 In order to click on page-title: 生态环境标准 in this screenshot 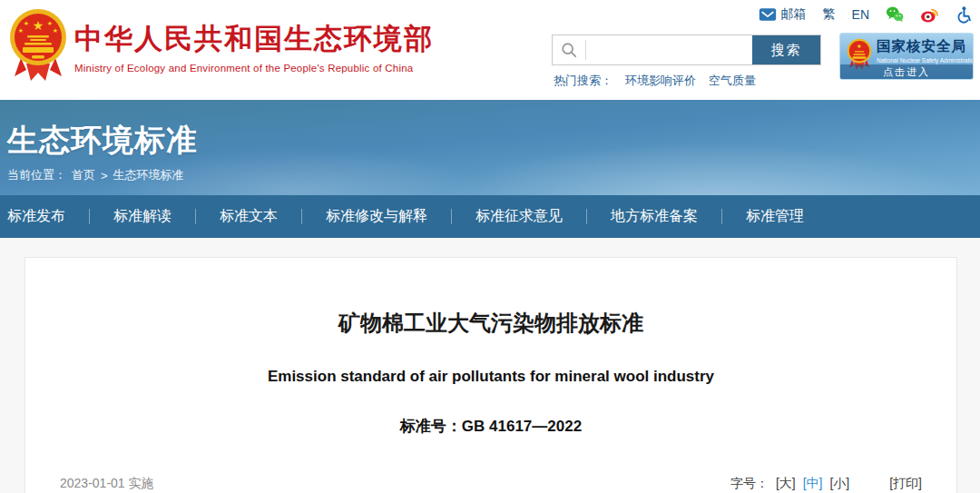, I will do `click(103, 141)`.